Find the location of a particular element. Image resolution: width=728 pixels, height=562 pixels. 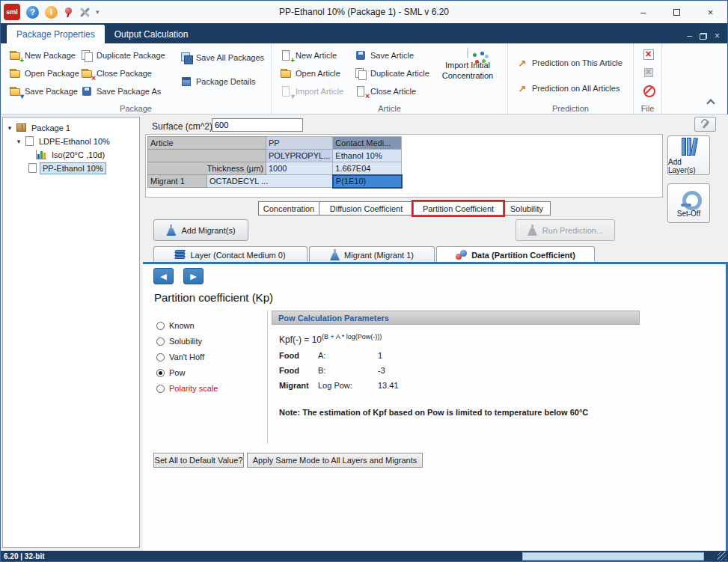

radio-solubility: Solubility is located at coordinates (180, 341).